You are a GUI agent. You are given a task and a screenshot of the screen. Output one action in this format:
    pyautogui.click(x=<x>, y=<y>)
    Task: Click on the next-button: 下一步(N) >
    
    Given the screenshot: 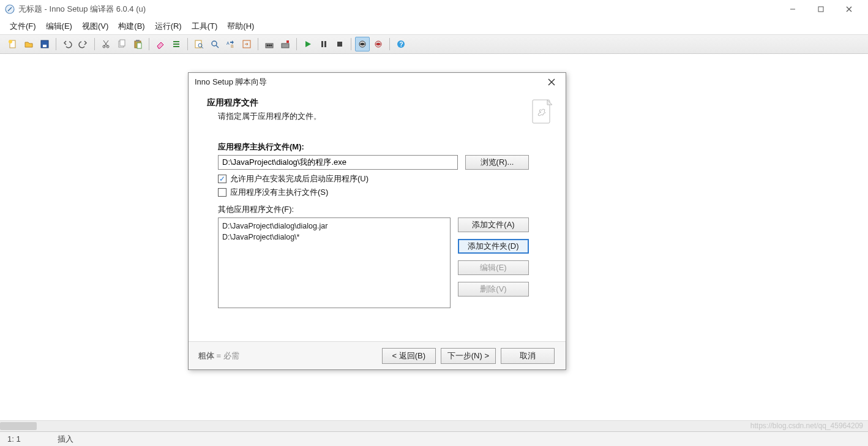 What is the action you would take?
    pyautogui.click(x=468, y=356)
    